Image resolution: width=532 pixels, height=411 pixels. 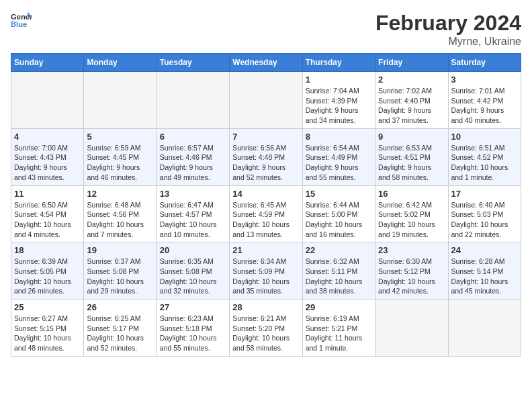 I want to click on day-number: 19, so click(x=120, y=250).